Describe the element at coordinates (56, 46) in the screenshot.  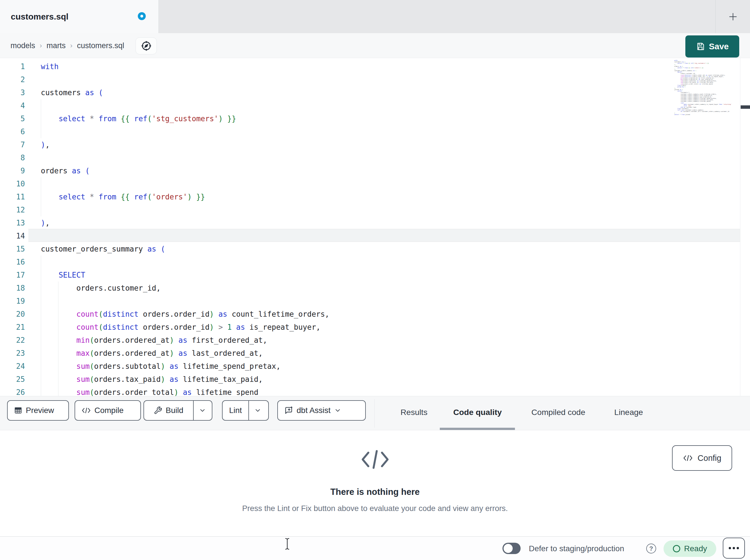
I see `breadcrumb-item-marts: marts` at that location.